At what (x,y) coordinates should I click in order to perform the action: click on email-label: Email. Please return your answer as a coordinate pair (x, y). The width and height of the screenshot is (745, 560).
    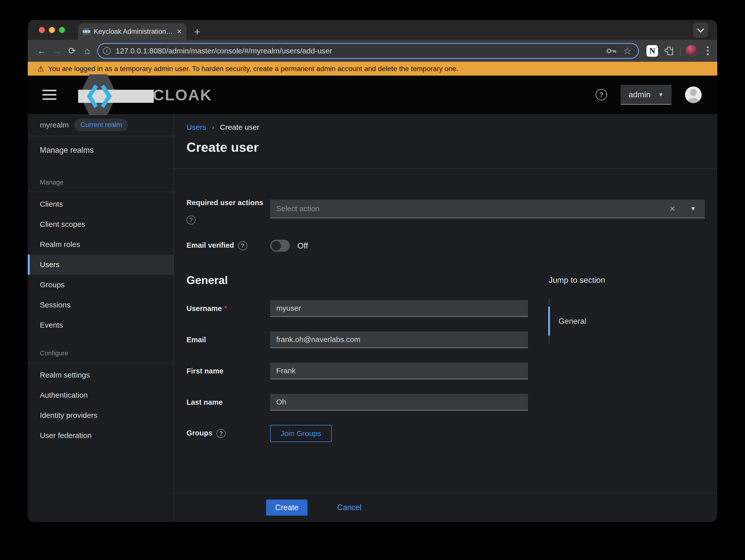
    Looking at the image, I should click on (228, 340).